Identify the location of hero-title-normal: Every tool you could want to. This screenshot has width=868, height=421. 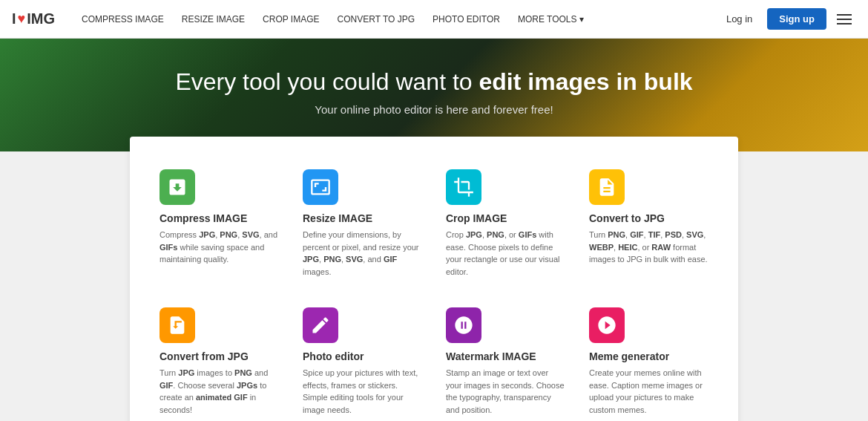
(323, 82).